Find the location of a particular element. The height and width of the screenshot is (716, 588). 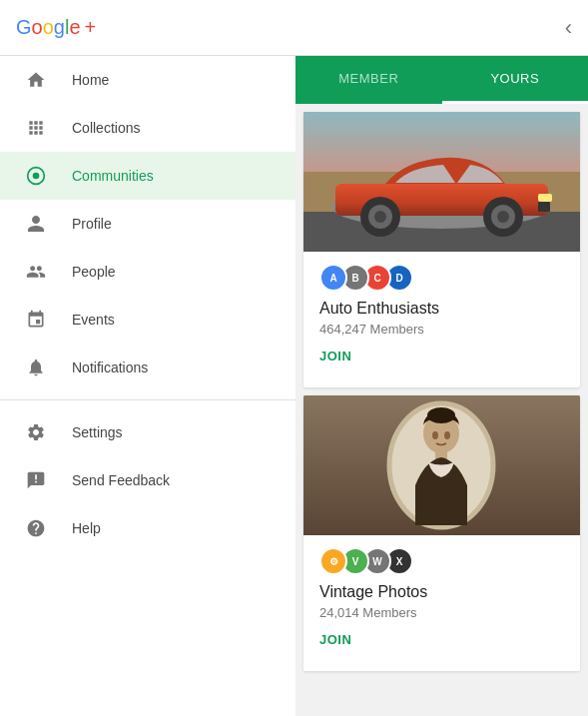

card-body-auto: A B C D Auto Enthusiasts 464,247 Members… is located at coordinates (441, 320).